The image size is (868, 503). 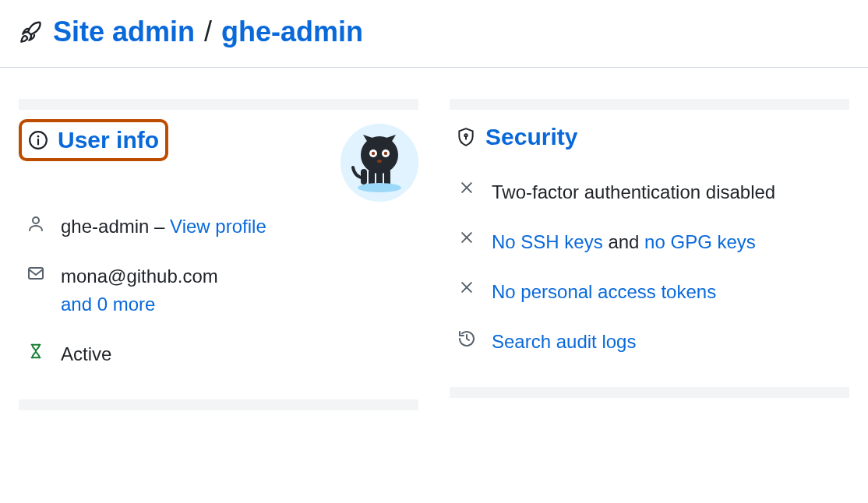 What do you see at coordinates (604, 291) in the screenshot?
I see `pat-link: No personal access tokens` at bounding box center [604, 291].